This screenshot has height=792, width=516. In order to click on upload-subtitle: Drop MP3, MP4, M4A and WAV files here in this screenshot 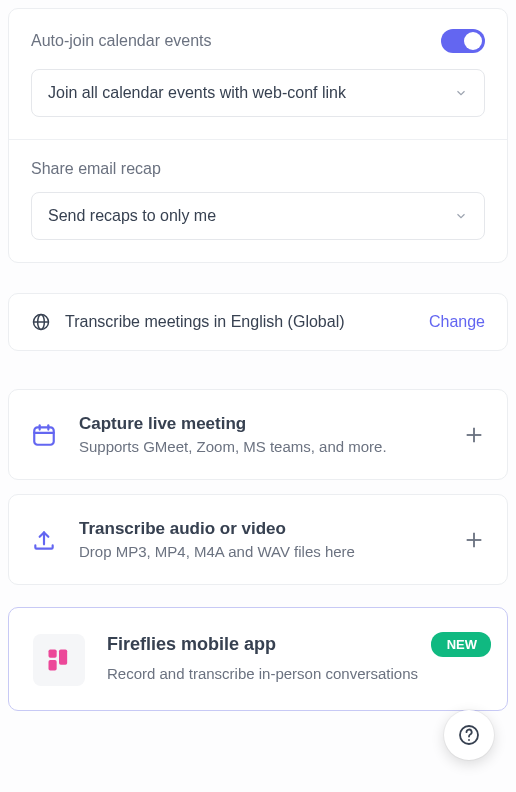, I will do `click(260, 552)`.